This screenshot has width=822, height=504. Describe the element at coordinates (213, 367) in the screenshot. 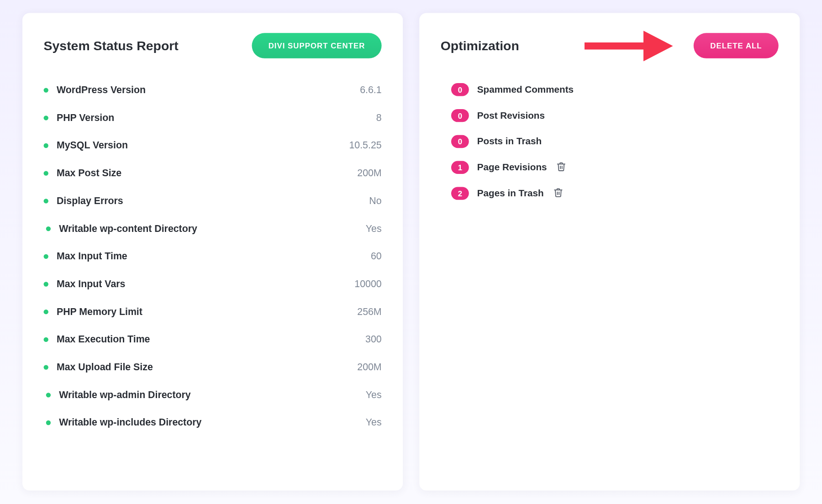

I see `status-row: Max Upload File Size200M` at that location.